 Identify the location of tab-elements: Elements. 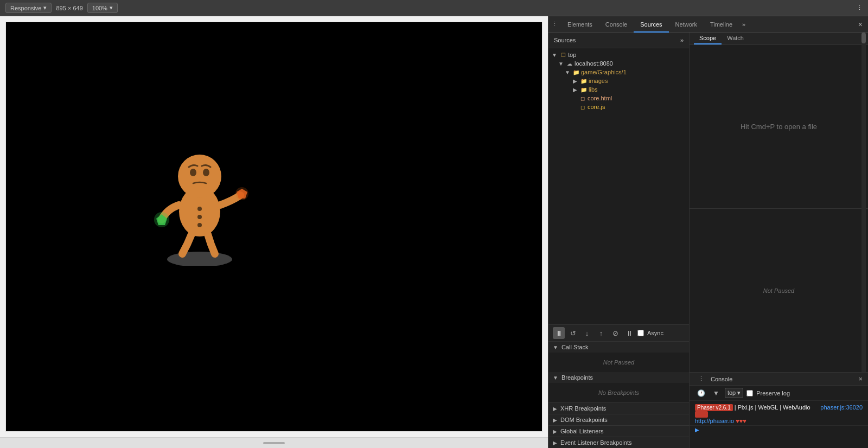
(580, 24).